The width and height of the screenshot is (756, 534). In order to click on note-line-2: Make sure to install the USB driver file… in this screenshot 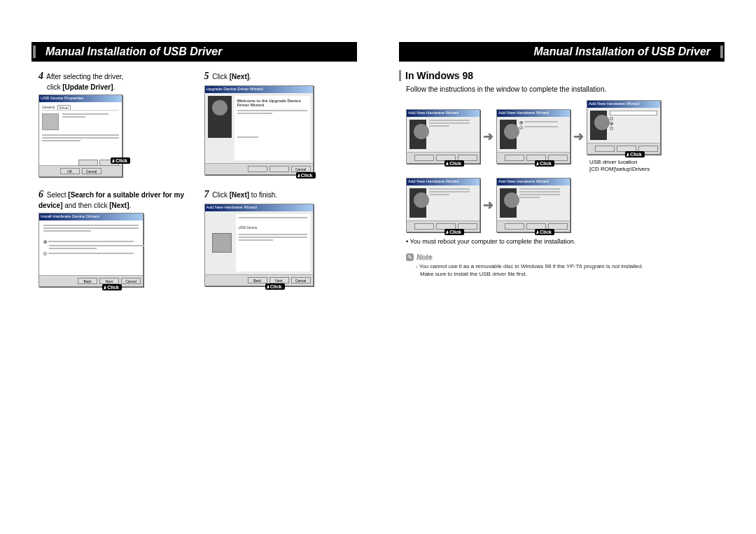, I will do `click(570, 274)`.